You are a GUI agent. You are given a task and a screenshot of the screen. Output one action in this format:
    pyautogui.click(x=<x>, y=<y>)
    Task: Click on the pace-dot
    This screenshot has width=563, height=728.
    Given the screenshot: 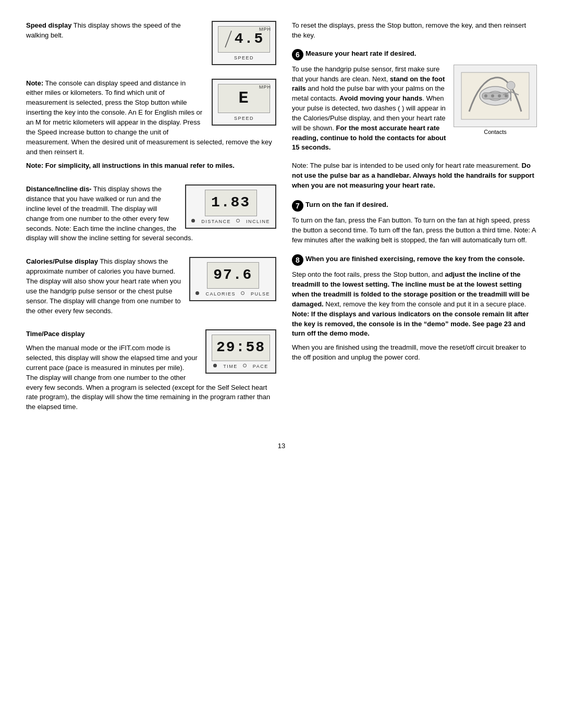 What is the action you would take?
    pyautogui.click(x=245, y=366)
    